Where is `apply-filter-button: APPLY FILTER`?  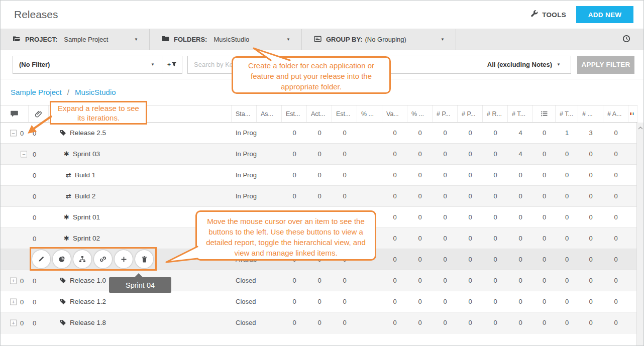
apply-filter-button: APPLY FILTER is located at coordinates (606, 65).